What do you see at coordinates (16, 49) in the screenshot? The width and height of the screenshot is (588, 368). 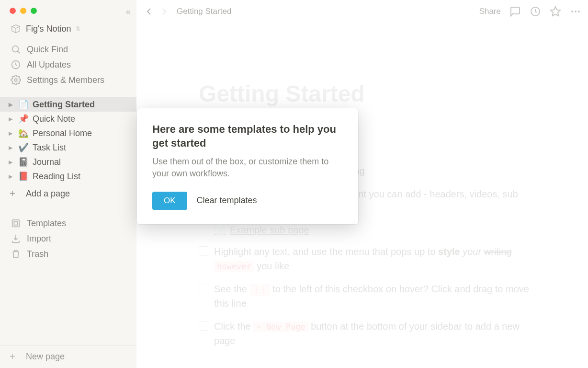 I see `search-icon` at bounding box center [16, 49].